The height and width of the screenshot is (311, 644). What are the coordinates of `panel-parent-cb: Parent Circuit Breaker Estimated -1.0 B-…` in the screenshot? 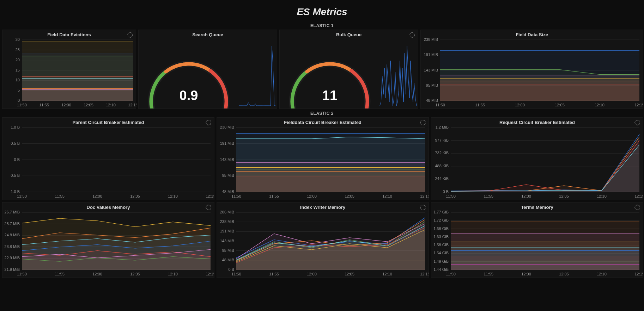 It's located at (108, 158).